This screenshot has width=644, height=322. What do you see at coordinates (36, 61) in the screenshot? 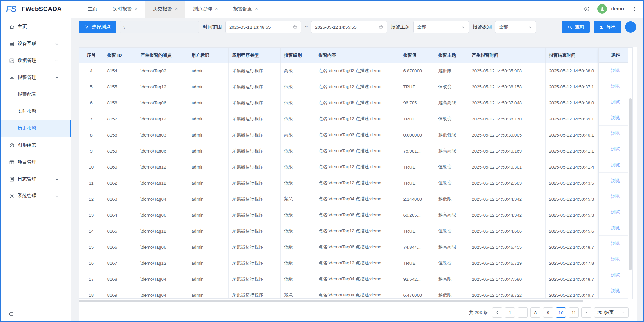
I see `sidebar-item-data-mgmt: 数据管理` at bounding box center [36, 61].